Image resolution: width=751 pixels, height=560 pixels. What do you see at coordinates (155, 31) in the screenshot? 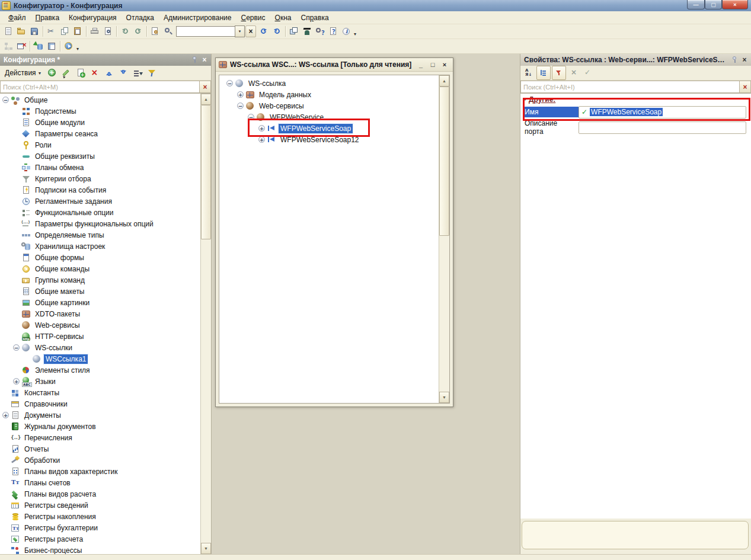
I see `find-button` at bounding box center [155, 31].